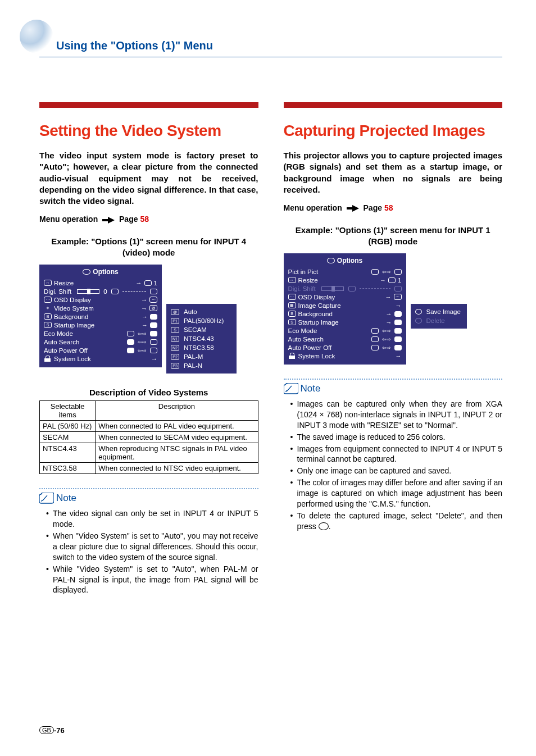 Image resolution: width=536 pixels, height=756 pixels. I want to click on page-number: -76, so click(60, 730).